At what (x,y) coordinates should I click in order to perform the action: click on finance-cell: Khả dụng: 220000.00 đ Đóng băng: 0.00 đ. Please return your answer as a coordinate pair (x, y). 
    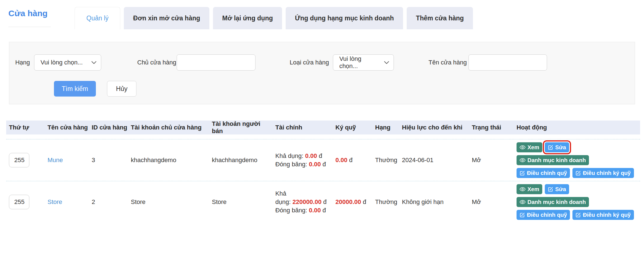
    Looking at the image, I should click on (302, 202).